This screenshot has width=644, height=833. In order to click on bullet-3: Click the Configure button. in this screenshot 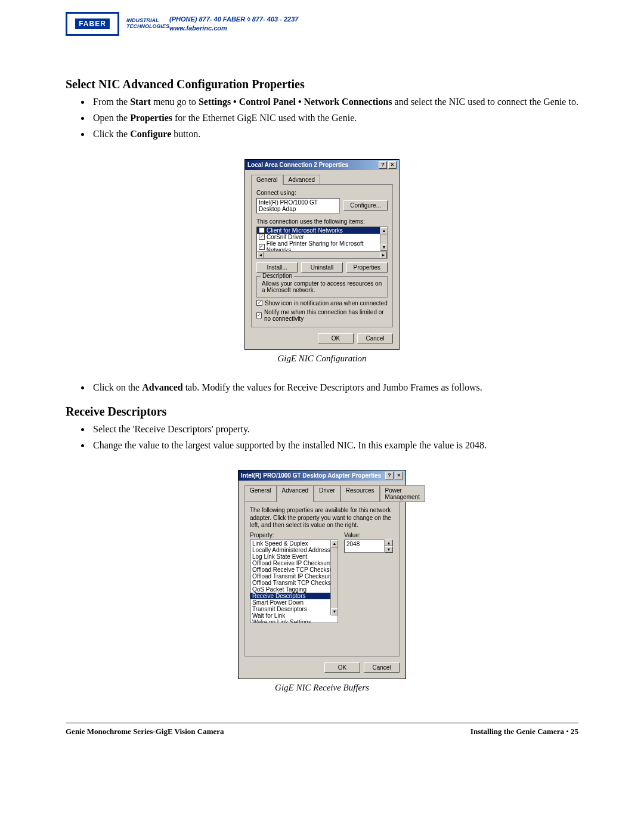, I will do `click(335, 134)`.